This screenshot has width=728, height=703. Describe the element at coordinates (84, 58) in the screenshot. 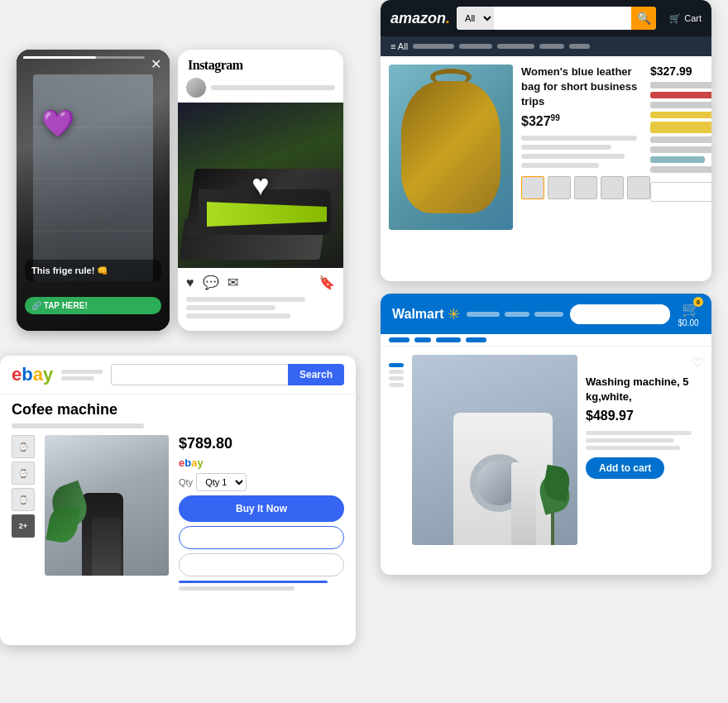

I see `story-progress` at that location.